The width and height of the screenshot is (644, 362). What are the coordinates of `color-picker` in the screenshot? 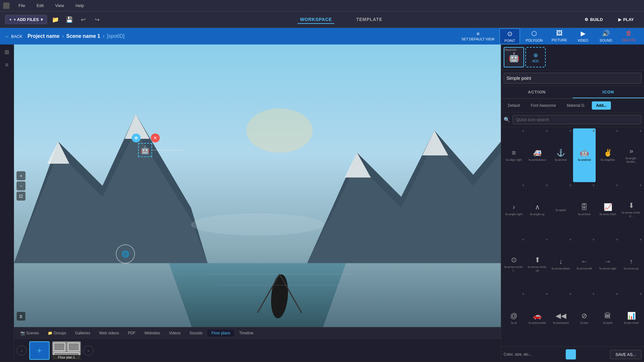 It's located at (571, 354).